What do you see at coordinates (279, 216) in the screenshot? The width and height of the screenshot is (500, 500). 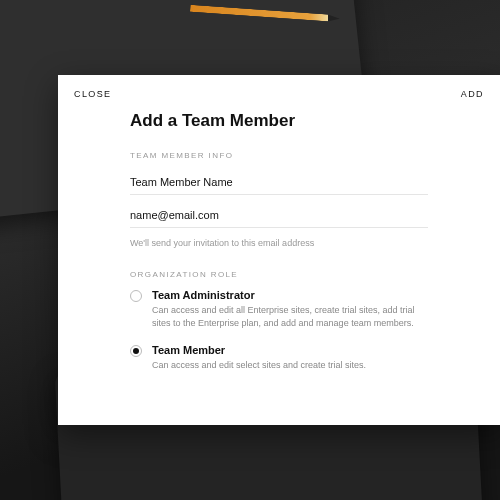 I see `email-input` at bounding box center [279, 216].